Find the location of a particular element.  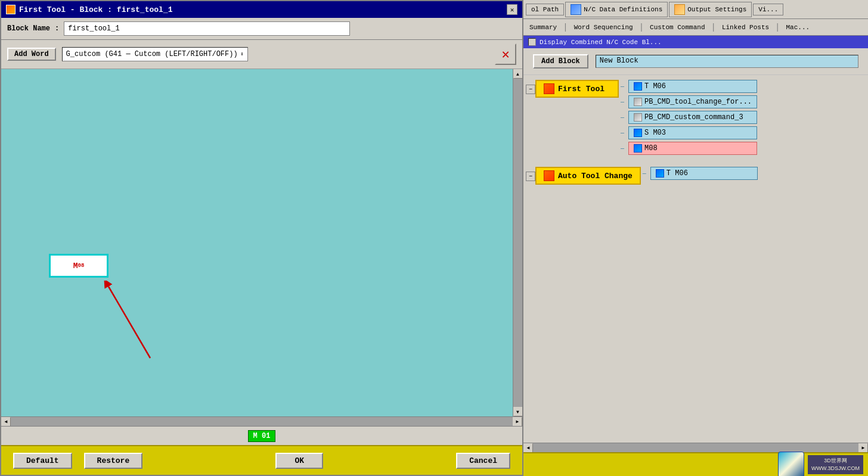

add-block-row: Add Block New Block is located at coordinates (696, 62).